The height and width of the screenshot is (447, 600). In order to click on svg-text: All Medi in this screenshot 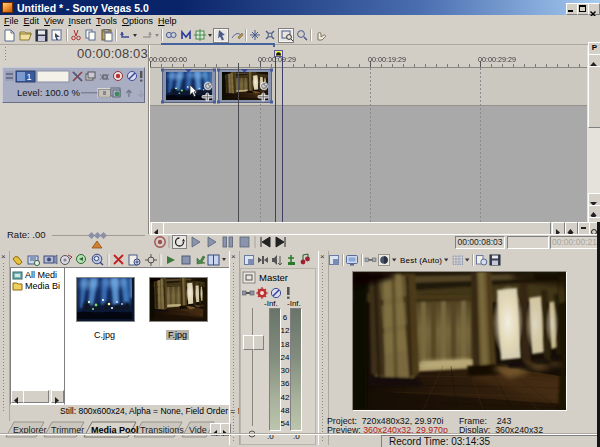, I will do `click(41, 275)`.